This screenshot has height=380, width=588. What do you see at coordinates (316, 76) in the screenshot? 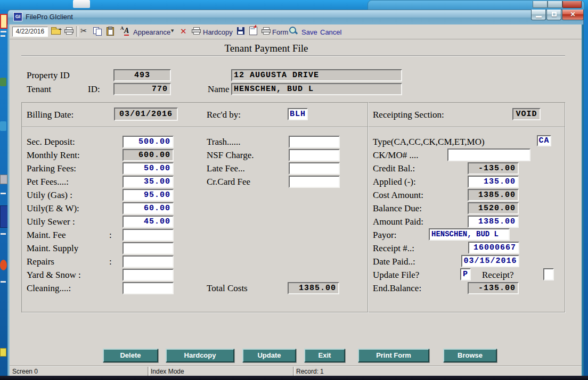
I see `property-address-field: 12 AUGUSTA DRIVE` at bounding box center [316, 76].